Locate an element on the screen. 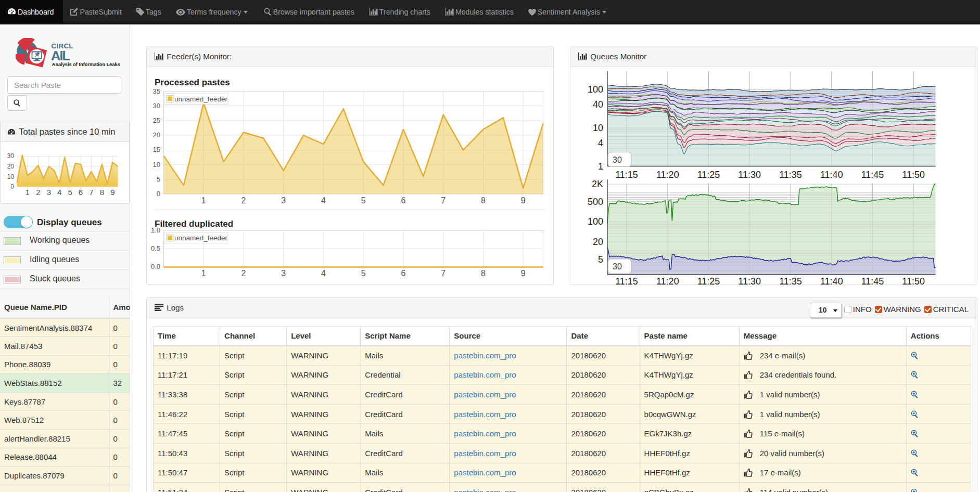 The image size is (980, 492). svg-text: 15 is located at coordinates (157, 150).